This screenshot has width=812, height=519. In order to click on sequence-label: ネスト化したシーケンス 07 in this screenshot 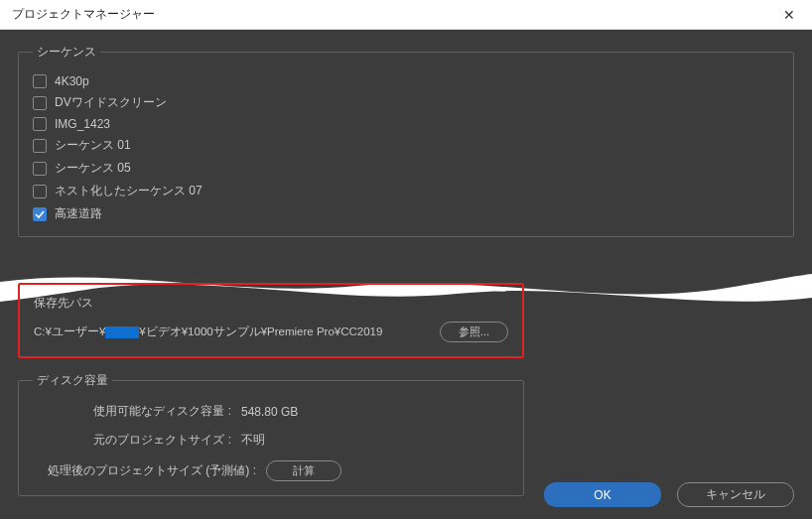, I will do `click(129, 191)`.